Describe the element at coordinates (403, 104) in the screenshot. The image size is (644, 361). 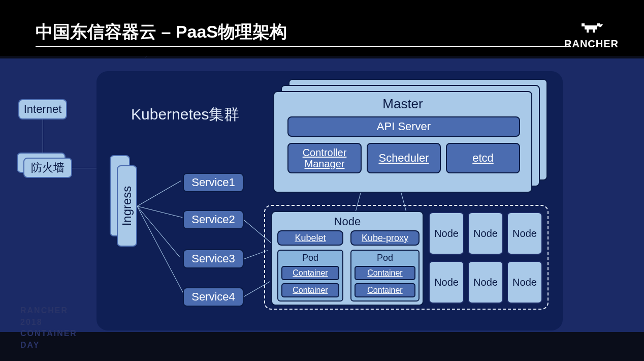
I see `master-title: Master` at that location.